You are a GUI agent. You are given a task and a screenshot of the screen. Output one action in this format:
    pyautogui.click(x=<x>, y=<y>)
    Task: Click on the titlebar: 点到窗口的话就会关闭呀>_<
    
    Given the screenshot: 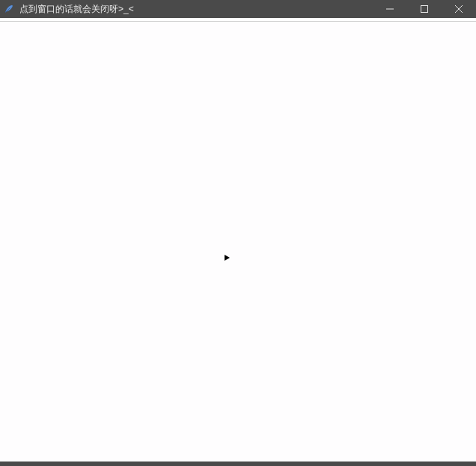 What is the action you would take?
    pyautogui.click(x=238, y=9)
    